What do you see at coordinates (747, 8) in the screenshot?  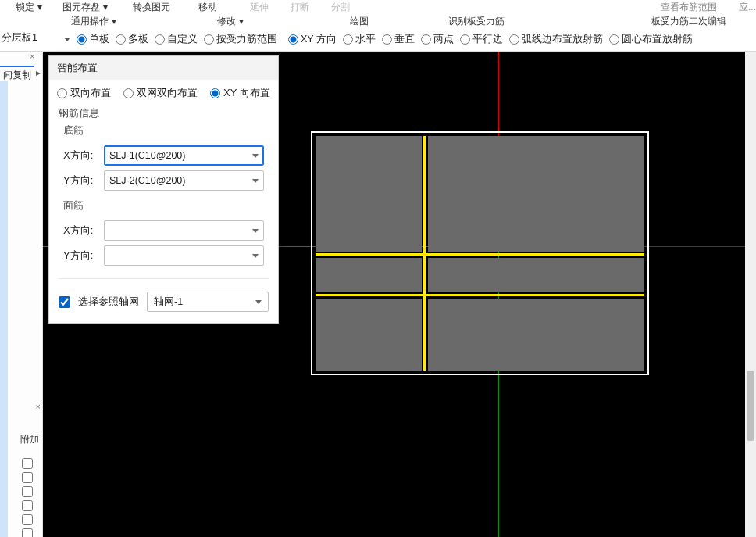 I see `apply-fragment: 应...` at bounding box center [747, 8].